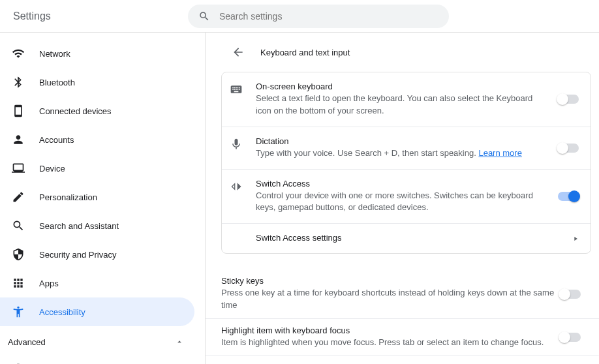  What do you see at coordinates (18, 168) in the screenshot?
I see `laptop-icon` at bounding box center [18, 168].